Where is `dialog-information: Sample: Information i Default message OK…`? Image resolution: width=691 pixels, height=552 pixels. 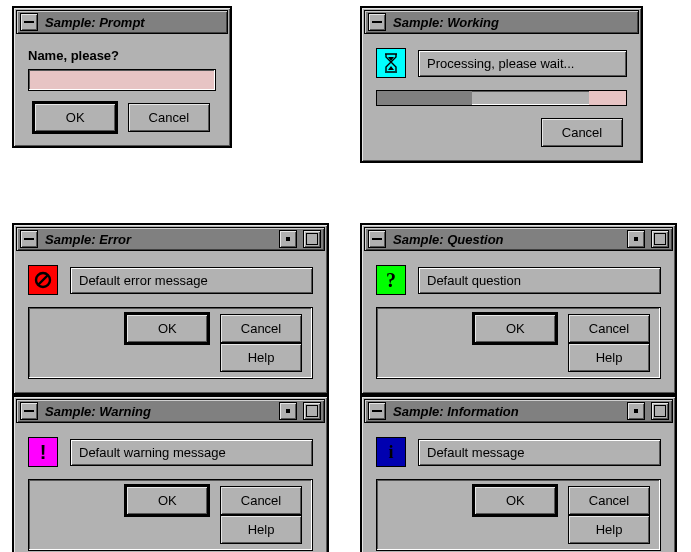
dialog-information: Sample: Information i Default message OK… is located at coordinates (518, 474).